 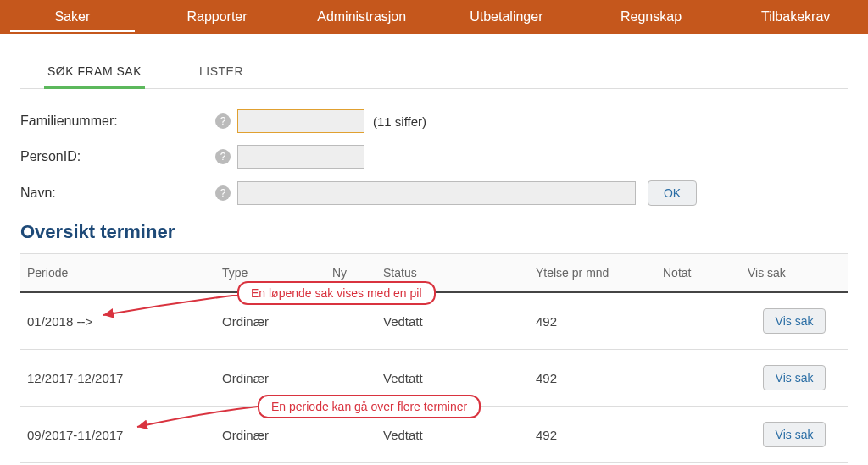 What do you see at coordinates (434, 69) in the screenshot?
I see `subtabs: SØK FRAM SAK LISTER` at bounding box center [434, 69].